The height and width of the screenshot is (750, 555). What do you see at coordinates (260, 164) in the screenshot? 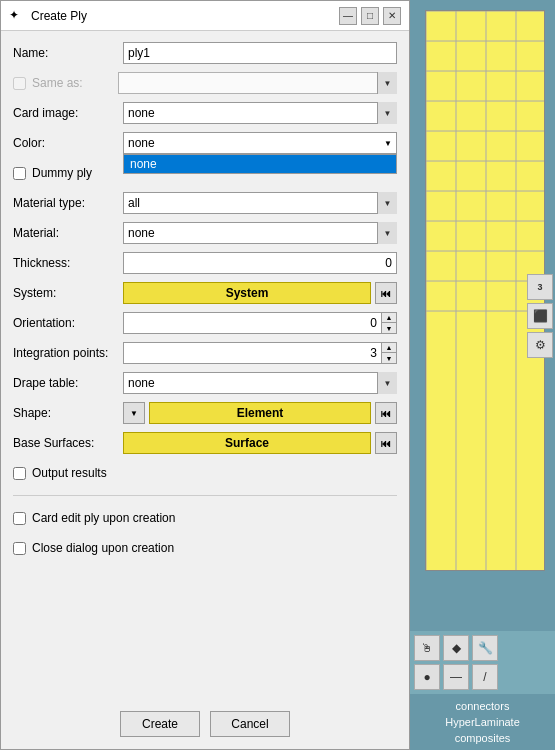
I see `color-dropdown-list: none` at bounding box center [260, 164].